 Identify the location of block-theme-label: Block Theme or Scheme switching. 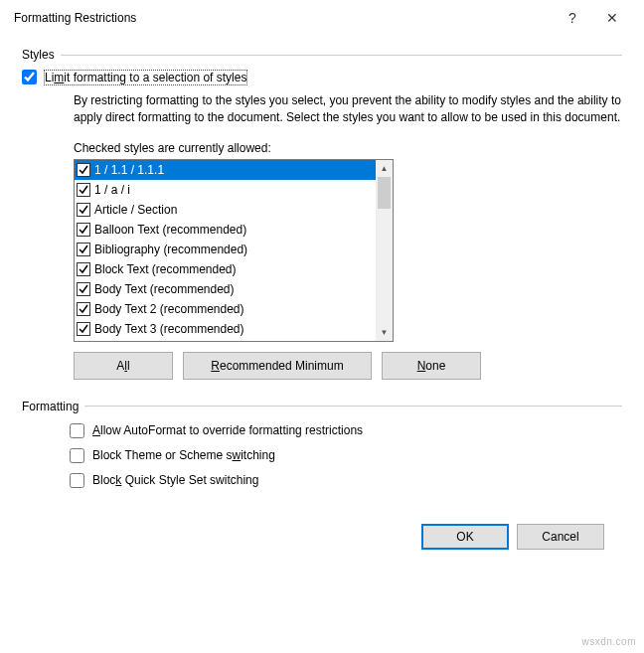
(184, 455).